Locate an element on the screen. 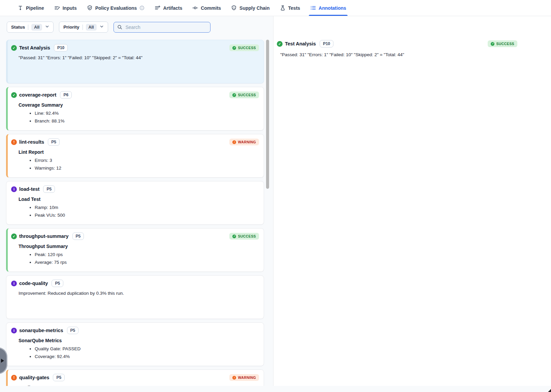 The image size is (551, 392). annotation-card: sonarqube-metrics P5 SonarQube Metrics Q… is located at coordinates (135, 344).